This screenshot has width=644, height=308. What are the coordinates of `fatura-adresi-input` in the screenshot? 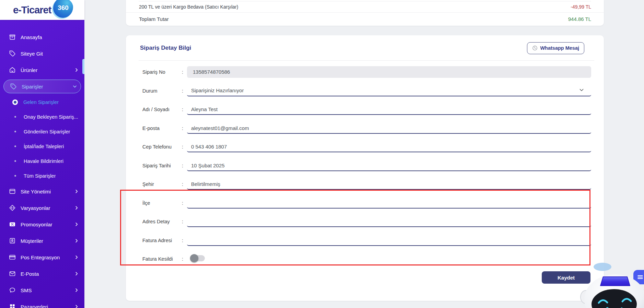 It's located at (389, 240).